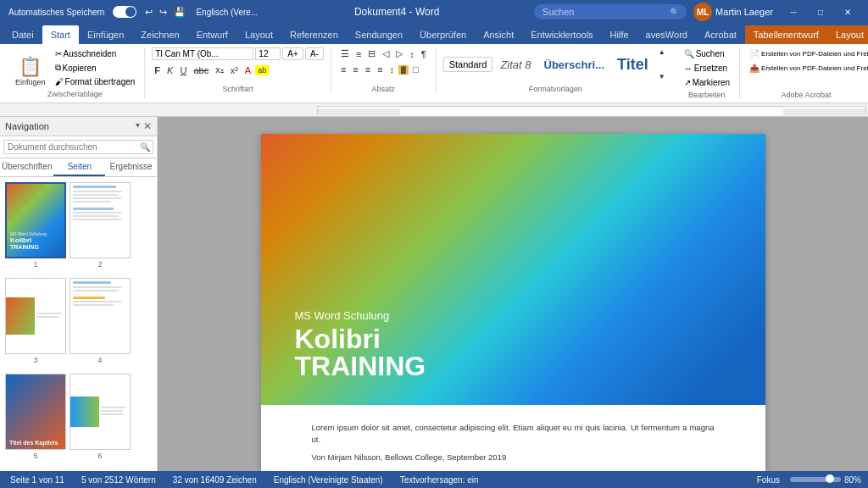 This screenshot has width=868, height=488. What do you see at coordinates (248, 70) in the screenshot?
I see `font-color-button: A` at bounding box center [248, 70].